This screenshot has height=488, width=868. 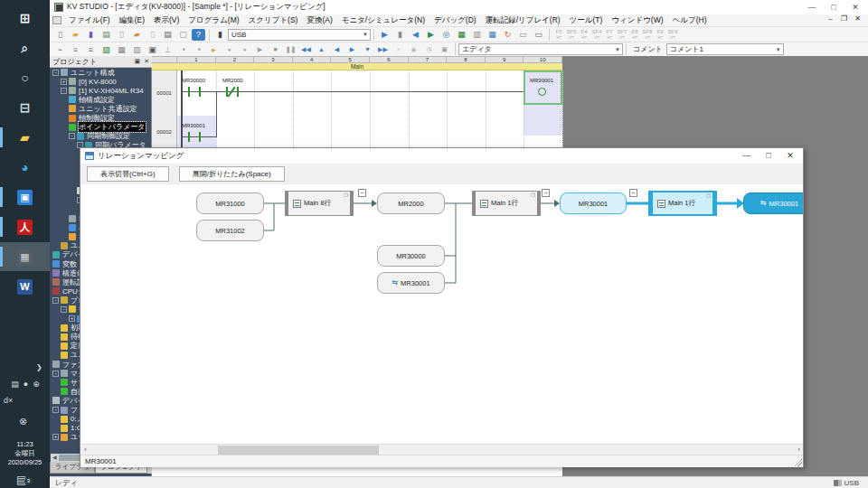 I want to click on node-mr30001-path: MR30001, so click(x=593, y=203).